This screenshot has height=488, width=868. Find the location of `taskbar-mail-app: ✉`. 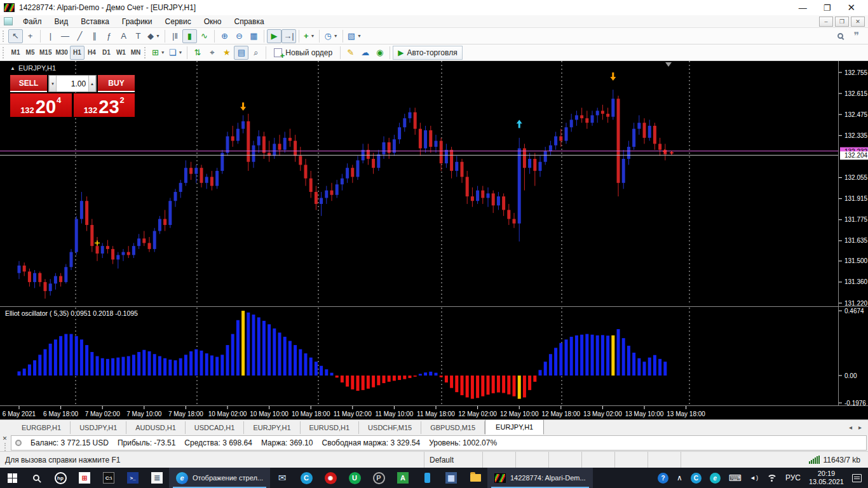

taskbar-mail-app: ✉ is located at coordinates (282, 478).